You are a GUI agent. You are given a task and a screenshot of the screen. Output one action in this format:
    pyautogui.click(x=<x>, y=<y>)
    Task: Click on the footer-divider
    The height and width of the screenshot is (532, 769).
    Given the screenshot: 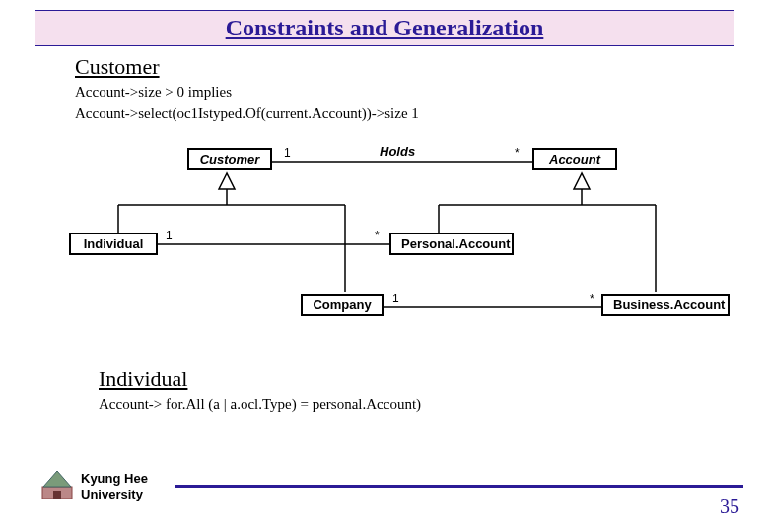 What is the action you would take?
    pyautogui.click(x=459, y=487)
    